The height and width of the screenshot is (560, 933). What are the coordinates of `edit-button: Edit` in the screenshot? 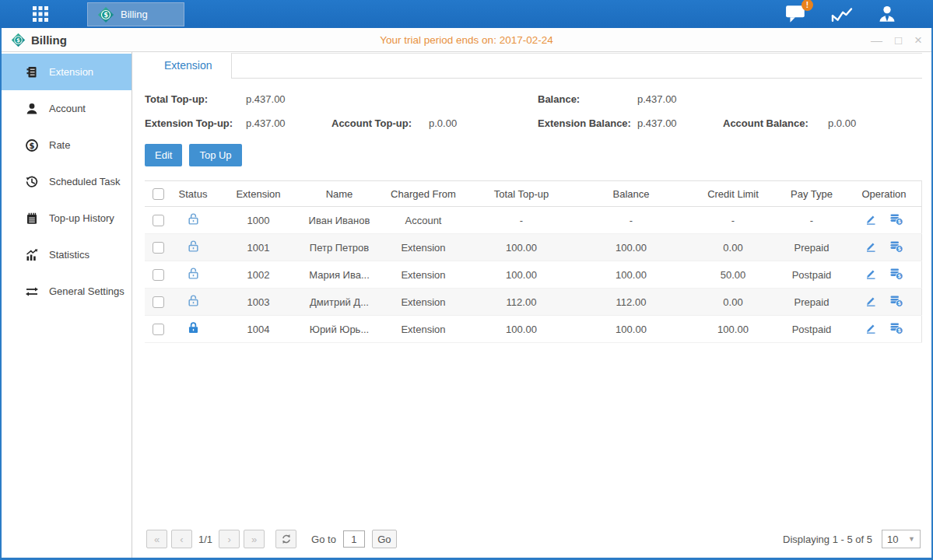 It's located at (163, 156).